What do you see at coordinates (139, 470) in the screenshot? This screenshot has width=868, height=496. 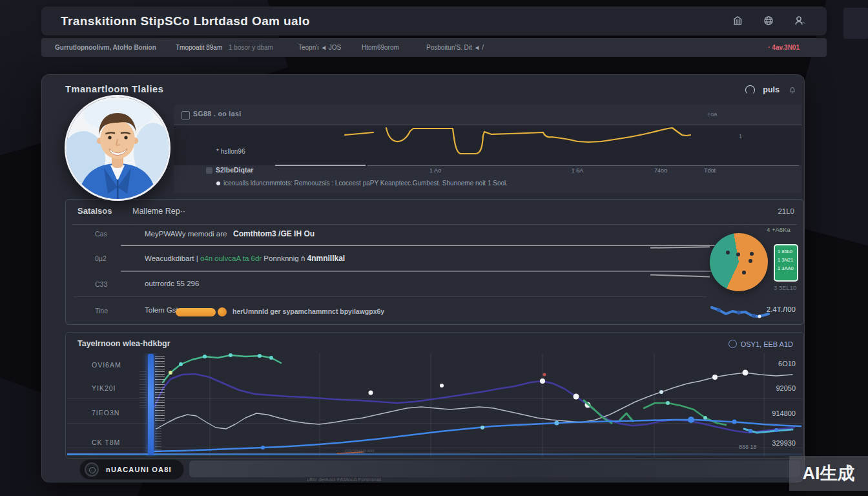 I see `footer-pill-label: nUACAUNI OA8I` at bounding box center [139, 470].